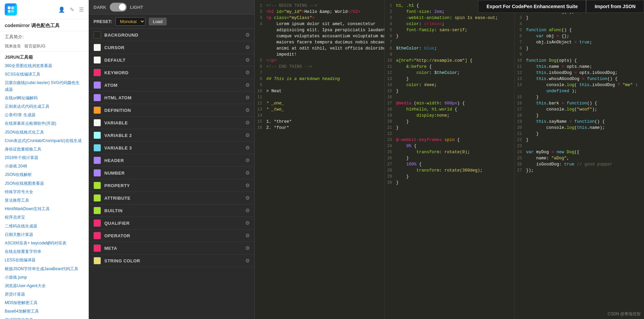  I want to click on dark-label: DARK, so click(100, 7).